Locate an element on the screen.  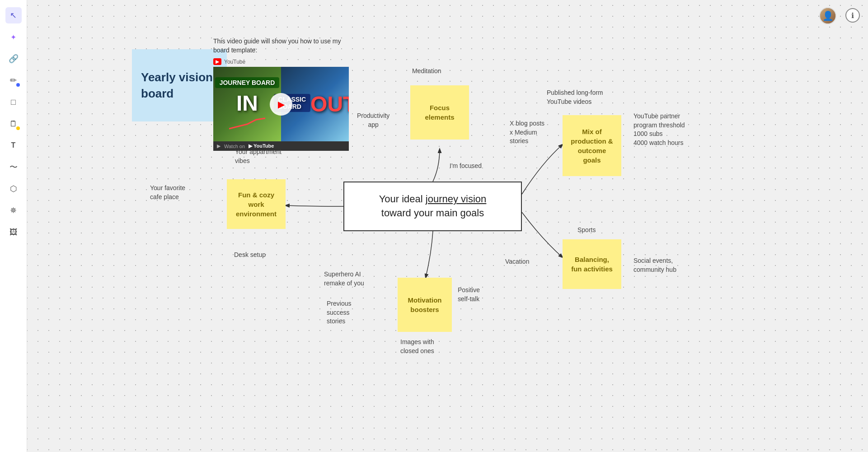
shape-icon: □ is located at coordinates (14, 102).